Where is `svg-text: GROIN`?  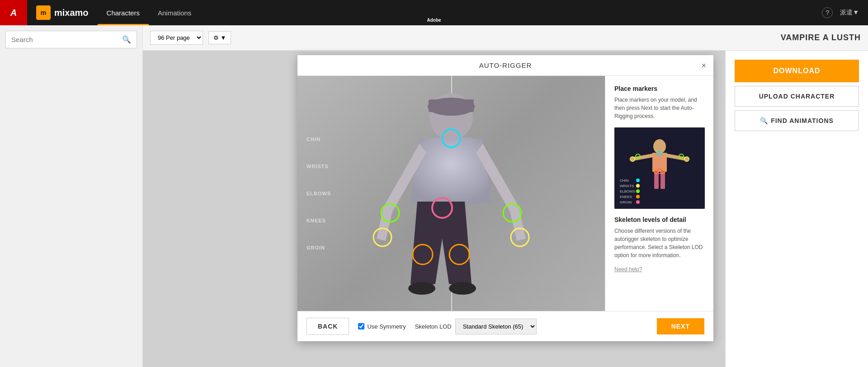
svg-text: GROIN is located at coordinates (626, 202).